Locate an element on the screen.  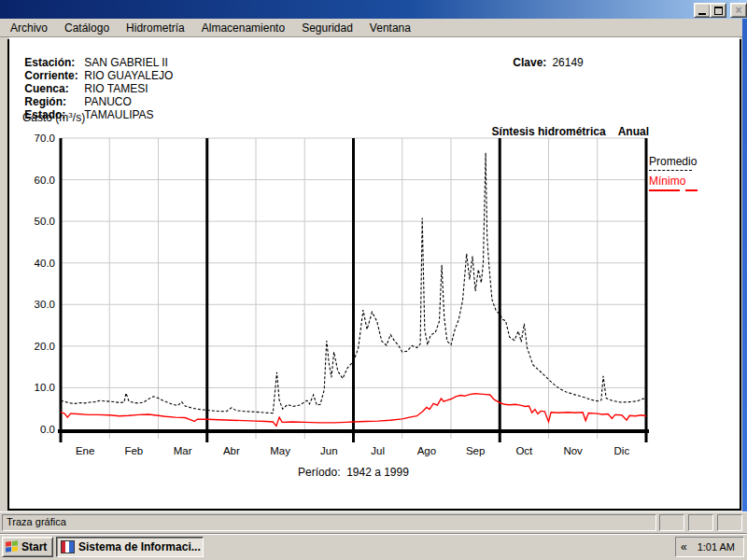
tray-chevron-button: « is located at coordinates (684, 547).